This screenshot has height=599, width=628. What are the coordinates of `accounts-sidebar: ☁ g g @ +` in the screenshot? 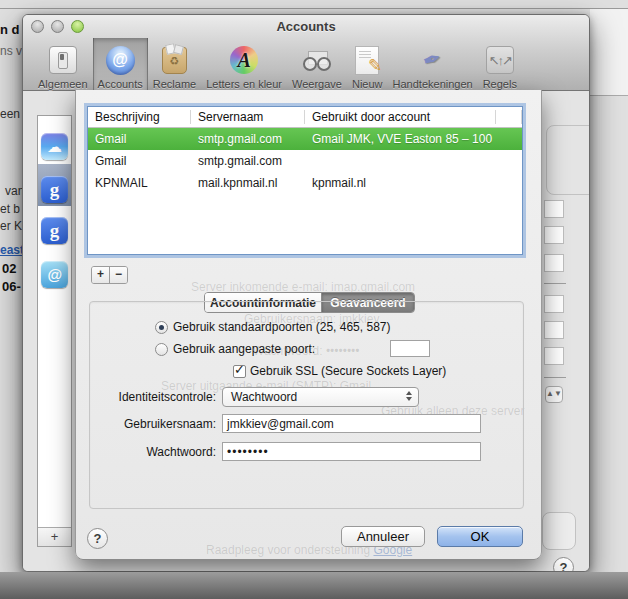 It's located at (54, 331).